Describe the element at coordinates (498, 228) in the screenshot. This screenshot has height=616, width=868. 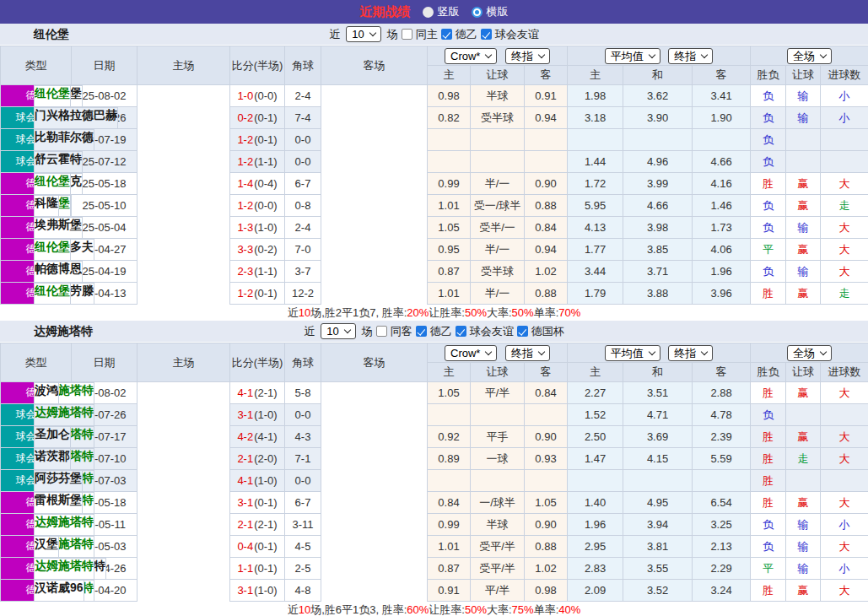
I see `handicap-line: 受半/一` at that location.